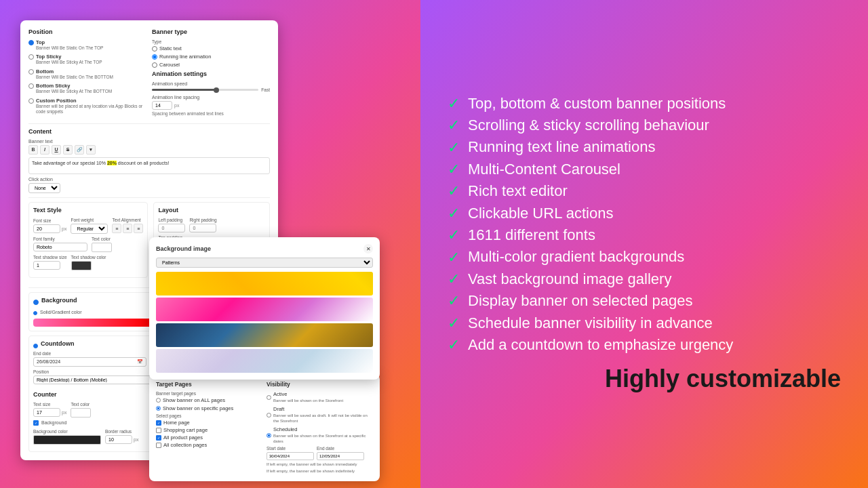 This screenshot has width=868, height=488. I want to click on bg-solid-label: Solid/Gradient color, so click(61, 312).